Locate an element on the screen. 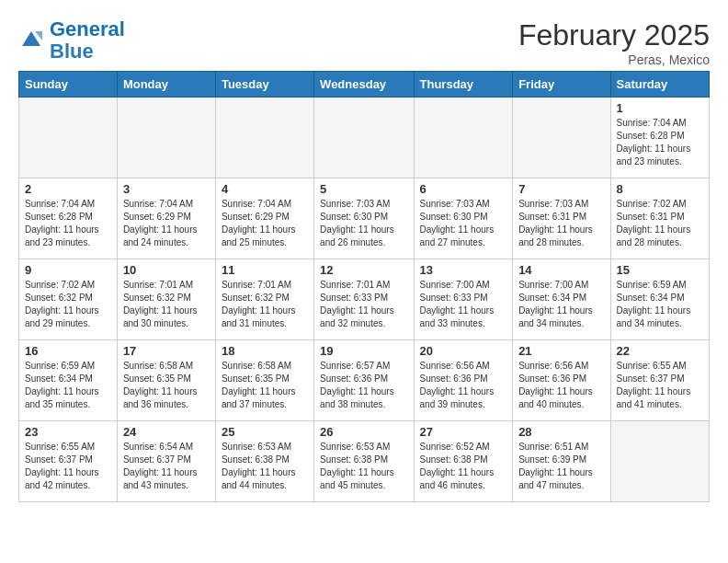 This screenshot has width=728, height=563. page-header: General Blue February 2025 Peras, Mexico is located at coordinates (364, 42).